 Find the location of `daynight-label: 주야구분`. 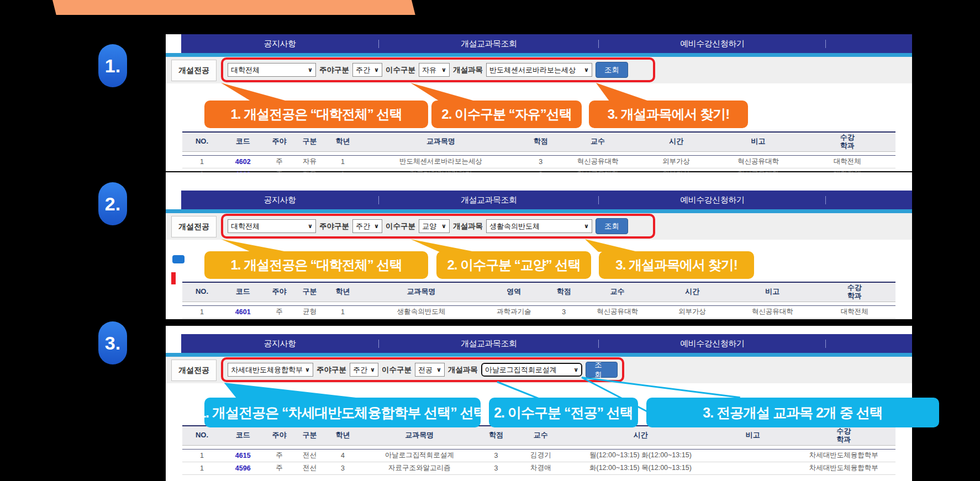

daynight-label: 주야구분 is located at coordinates (331, 370).